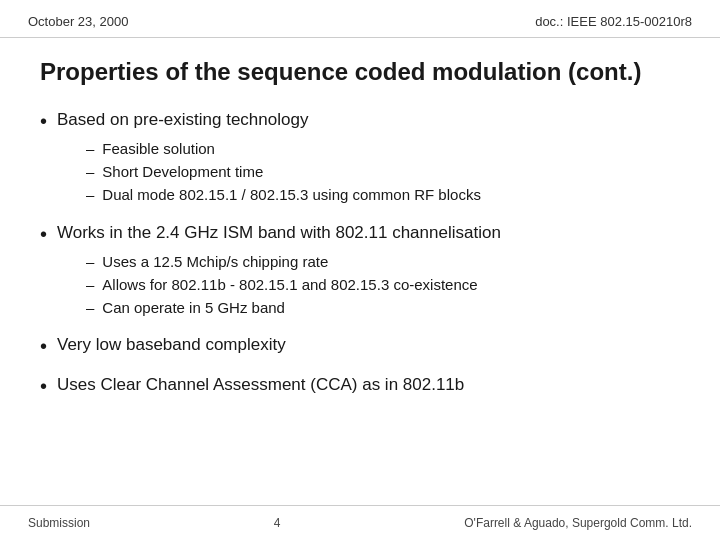  Describe the element at coordinates (90, 262) in the screenshot. I see `sub-dash-2-1: –` at that location.